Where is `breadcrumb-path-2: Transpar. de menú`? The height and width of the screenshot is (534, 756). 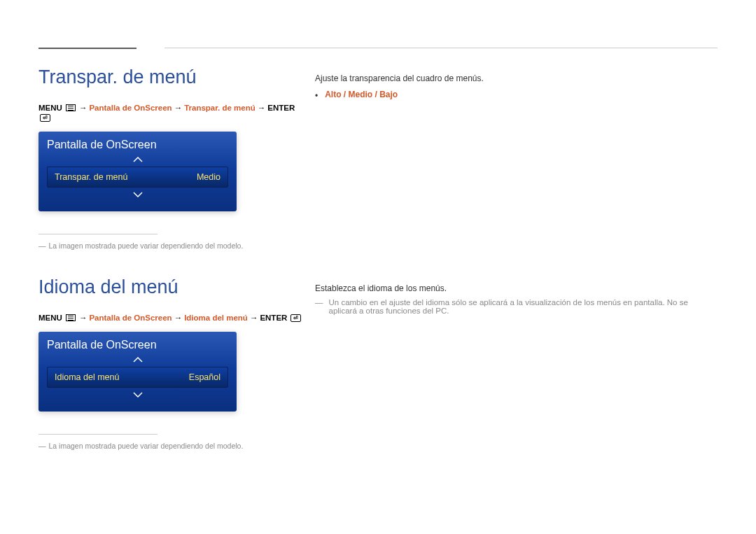
breadcrumb-path-2: Transpar. de menú is located at coordinates (220, 108).